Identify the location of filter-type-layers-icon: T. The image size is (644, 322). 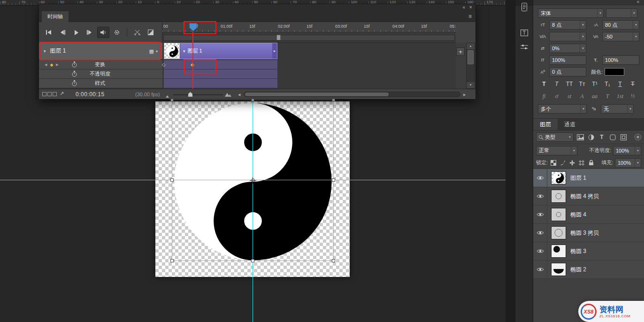
(602, 137).